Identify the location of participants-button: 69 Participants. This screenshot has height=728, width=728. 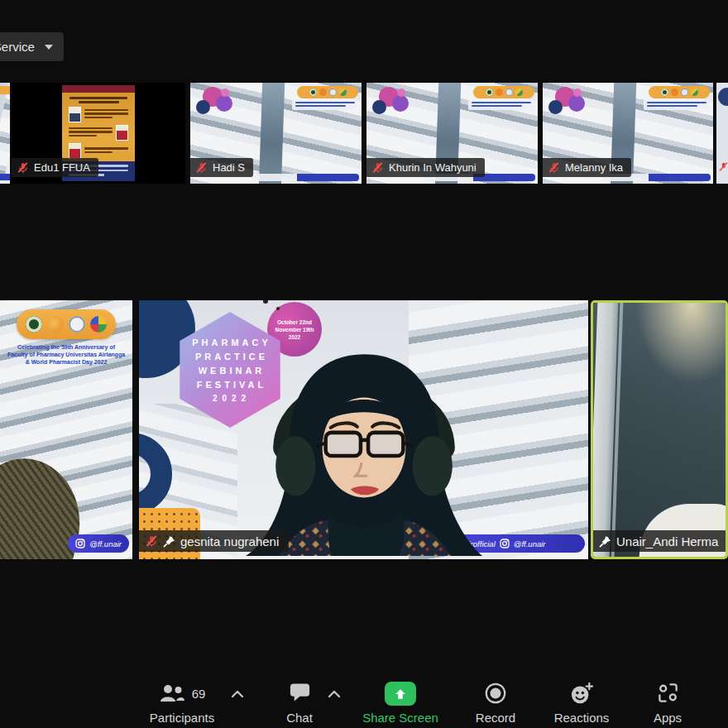
(182, 703).